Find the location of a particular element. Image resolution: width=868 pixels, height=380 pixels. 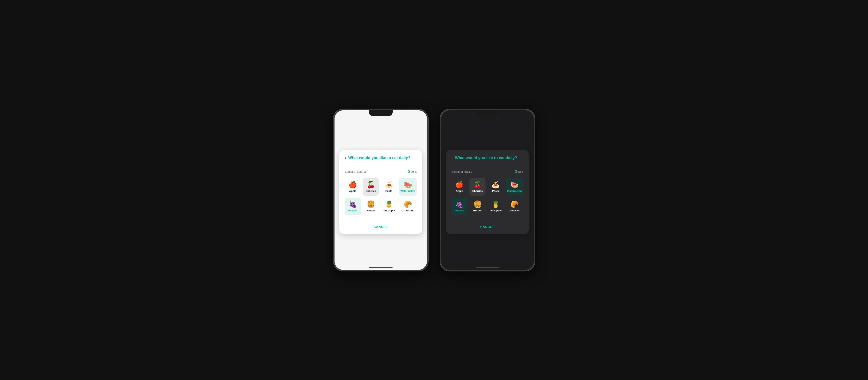

dialog-footer-light: CANCEL is located at coordinates (381, 227).